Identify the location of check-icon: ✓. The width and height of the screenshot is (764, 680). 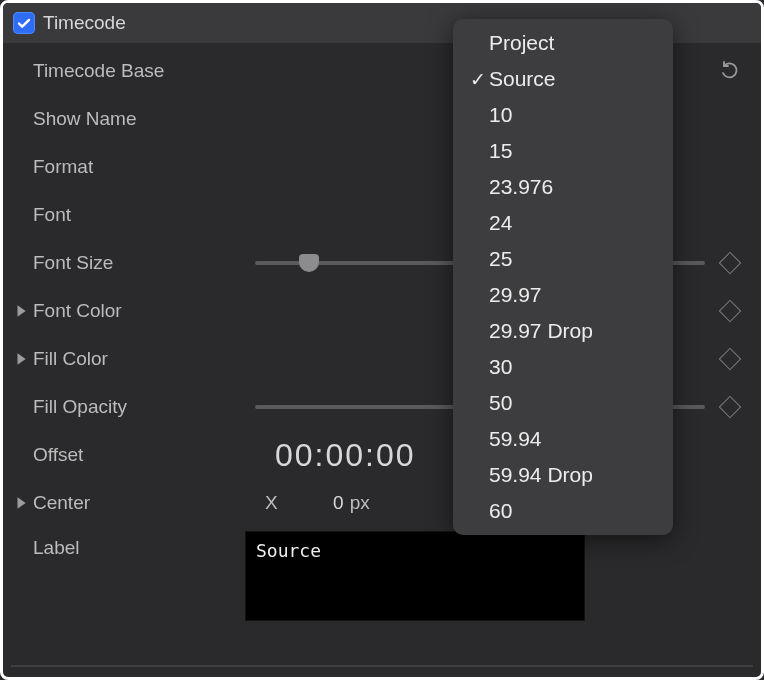
(478, 80).